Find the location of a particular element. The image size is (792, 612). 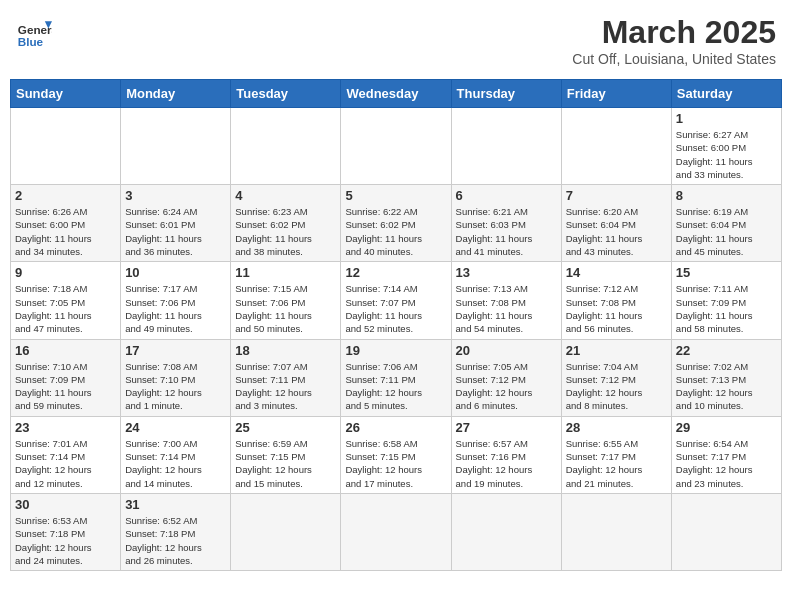

day-number: 29 is located at coordinates (726, 428).